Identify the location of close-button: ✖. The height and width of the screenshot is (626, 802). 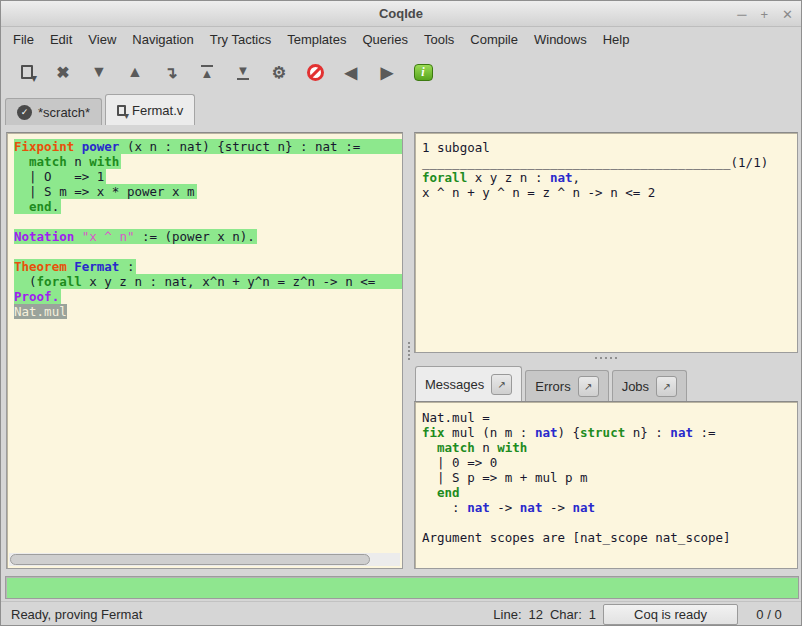
(63, 72).